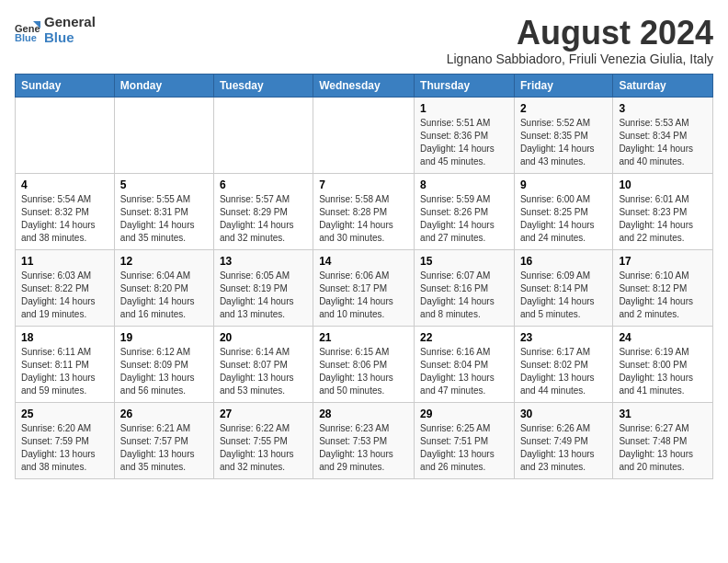 This screenshot has width=728, height=563. What do you see at coordinates (26, 38) in the screenshot?
I see `svg-text: Blue` at bounding box center [26, 38].